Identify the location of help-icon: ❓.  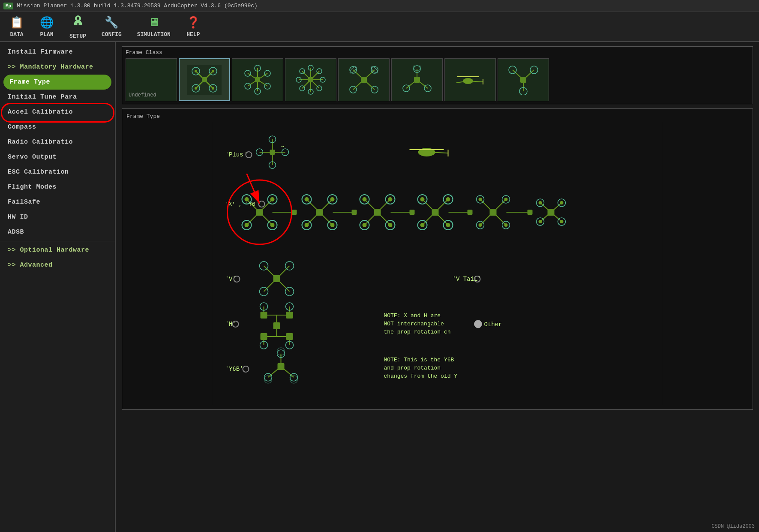
(193, 23).